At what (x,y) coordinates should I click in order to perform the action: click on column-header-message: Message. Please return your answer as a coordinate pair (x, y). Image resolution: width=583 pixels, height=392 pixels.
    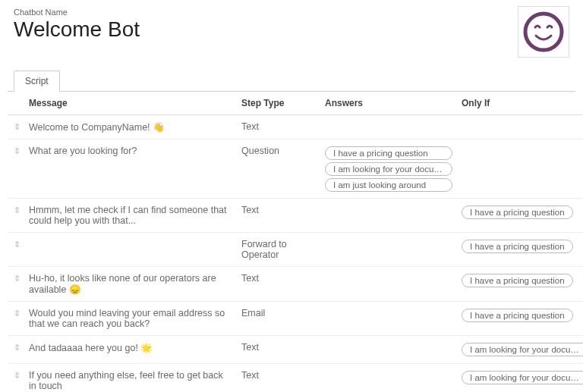
    Looking at the image, I should click on (131, 103).